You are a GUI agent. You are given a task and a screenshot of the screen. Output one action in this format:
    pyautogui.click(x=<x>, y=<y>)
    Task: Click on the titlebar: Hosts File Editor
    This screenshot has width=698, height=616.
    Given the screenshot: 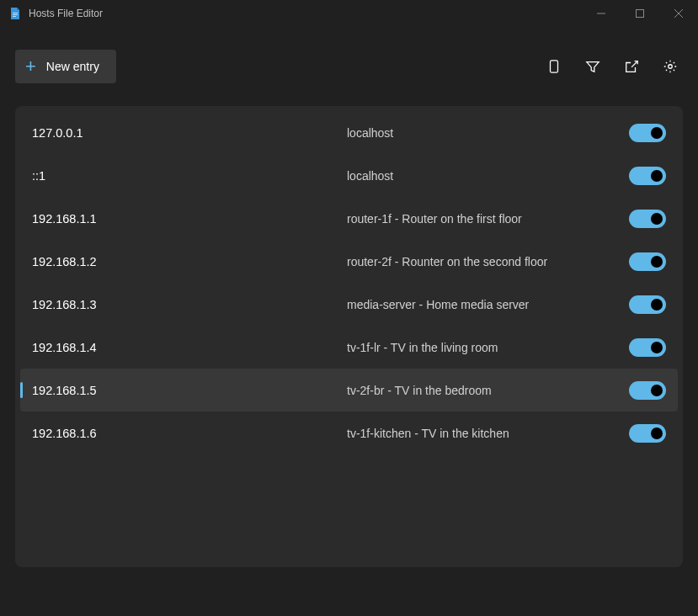 What is the action you would take?
    pyautogui.click(x=349, y=13)
    